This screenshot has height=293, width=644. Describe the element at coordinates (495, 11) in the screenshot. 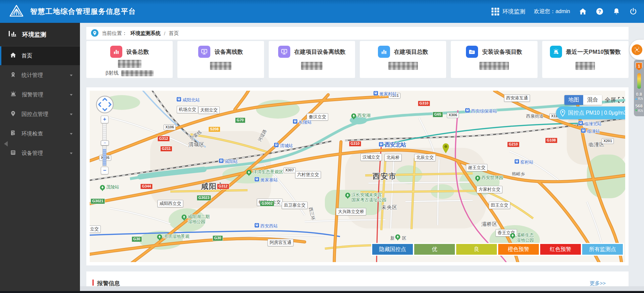

I see `grid-icon` at that location.